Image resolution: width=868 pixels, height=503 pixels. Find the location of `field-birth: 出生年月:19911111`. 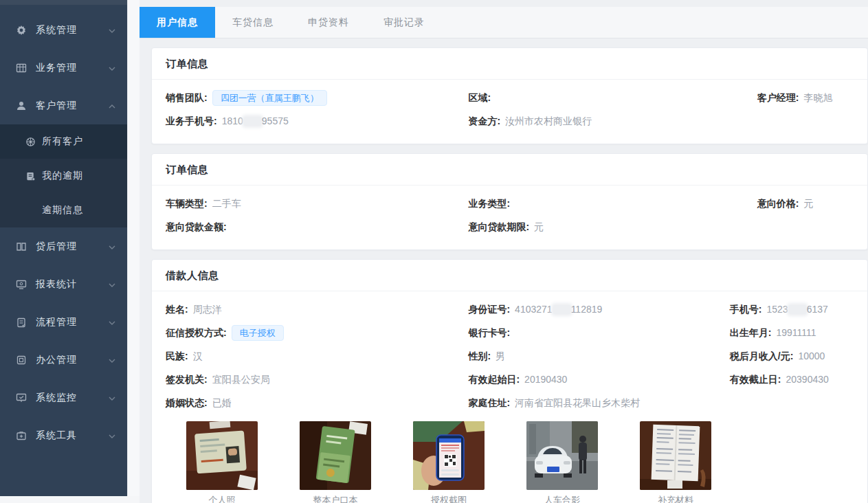

field-birth: 出生年月:19911111 is located at coordinates (792, 333).